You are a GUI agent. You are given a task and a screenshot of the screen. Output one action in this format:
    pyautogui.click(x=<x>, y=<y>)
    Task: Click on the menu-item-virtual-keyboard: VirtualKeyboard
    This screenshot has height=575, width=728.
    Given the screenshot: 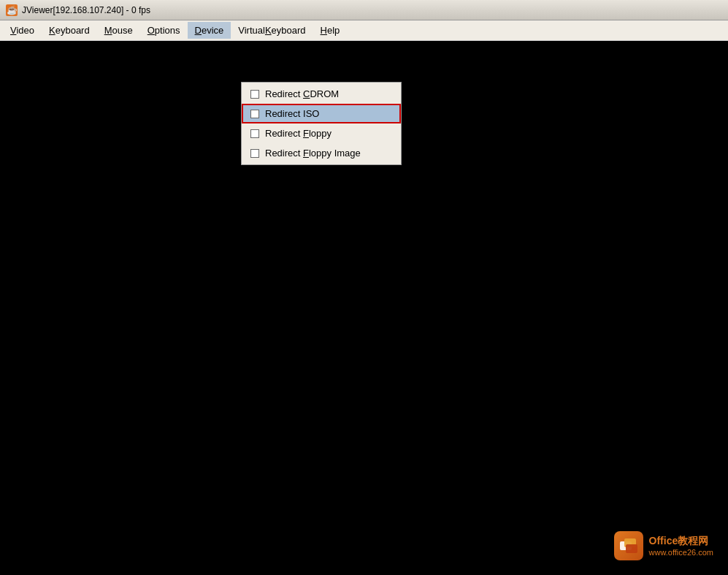 What is the action you would take?
    pyautogui.click(x=272, y=31)
    